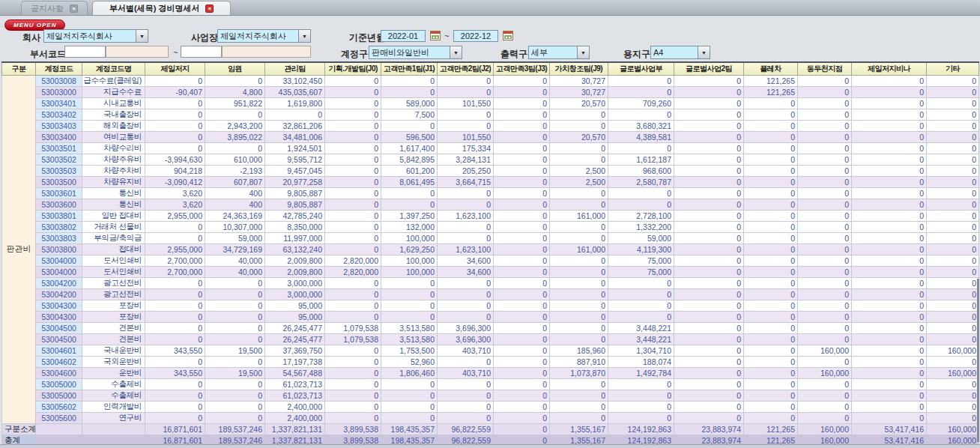 Image resolution: width=980 pixels, height=448 pixels. I want to click on subtotal-row: 53005000수출제비0061,023,71300000000000, so click(491, 396).